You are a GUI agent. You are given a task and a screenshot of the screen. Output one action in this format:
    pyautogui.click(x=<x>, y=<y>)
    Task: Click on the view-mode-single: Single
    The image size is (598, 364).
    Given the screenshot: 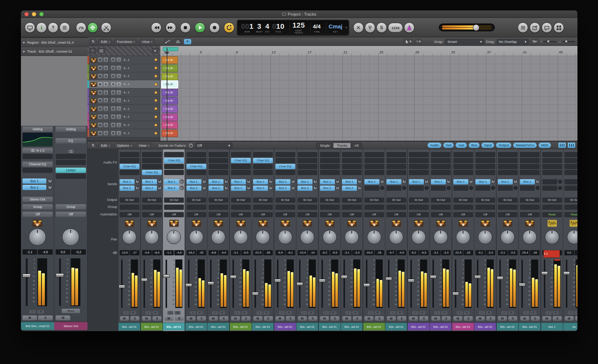 What is the action you would take?
    pyautogui.click(x=325, y=146)
    